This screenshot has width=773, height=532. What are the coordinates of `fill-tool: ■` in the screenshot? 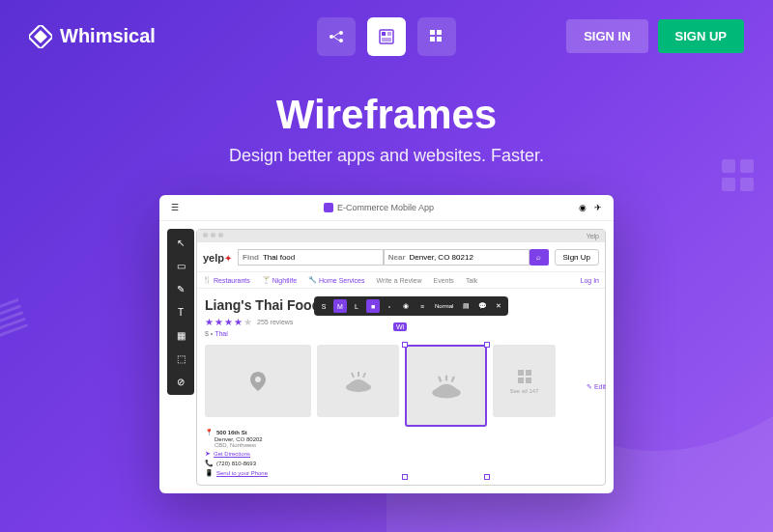 It's located at (373, 306).